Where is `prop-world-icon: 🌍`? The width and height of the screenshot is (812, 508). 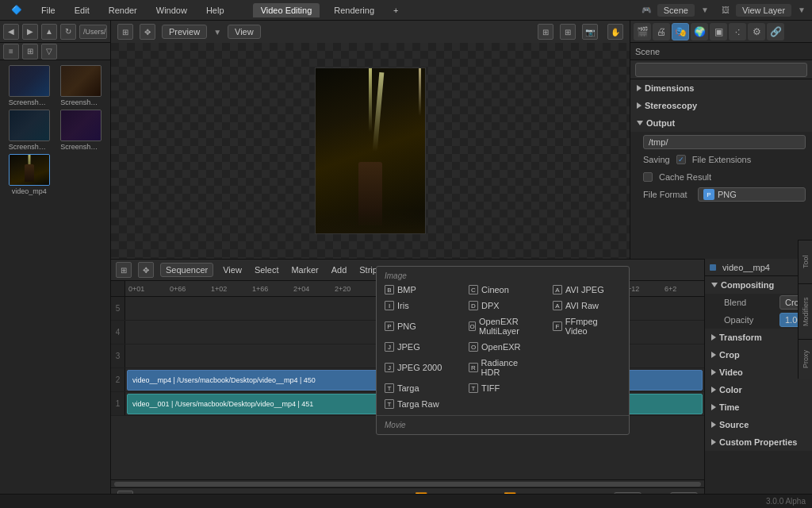
prop-world-icon: 🌍 is located at coordinates (699, 32).